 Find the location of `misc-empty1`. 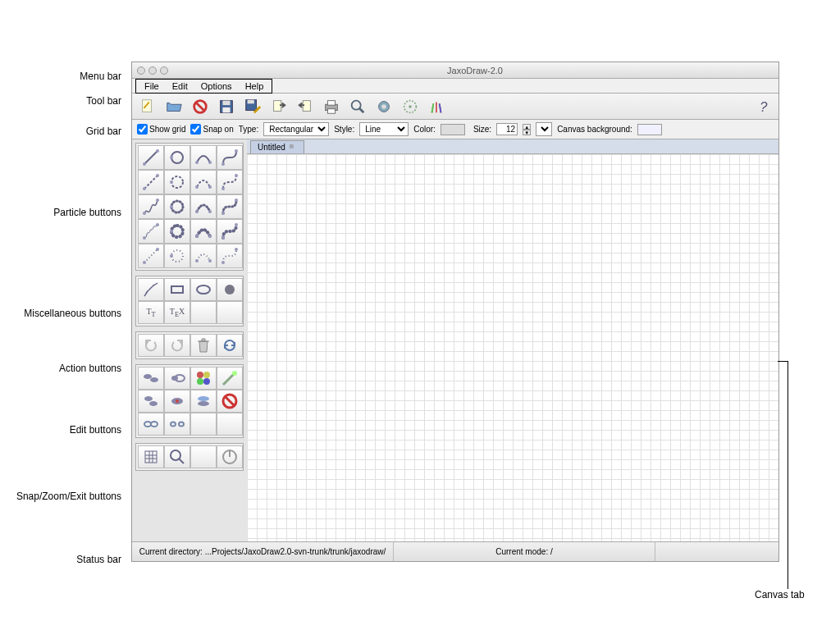

misc-empty1 is located at coordinates (203, 313).